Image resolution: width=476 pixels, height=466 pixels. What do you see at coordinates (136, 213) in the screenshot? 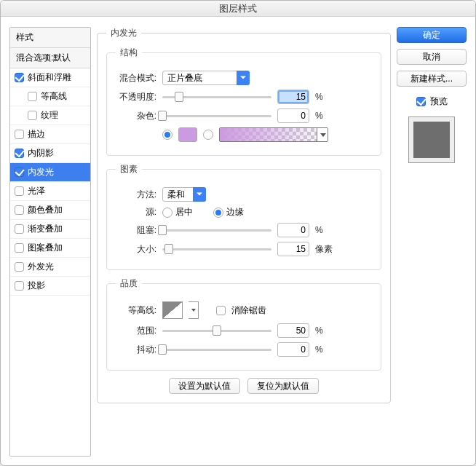
I see `source-label: 源:` at bounding box center [136, 213].